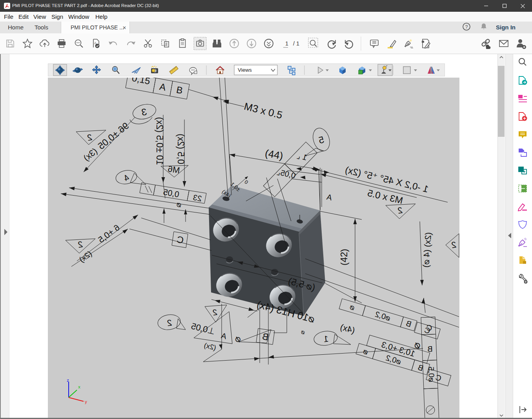  What do you see at coordinates (144, 112) in the screenshot?
I see `svg-text: 3` at bounding box center [144, 112].